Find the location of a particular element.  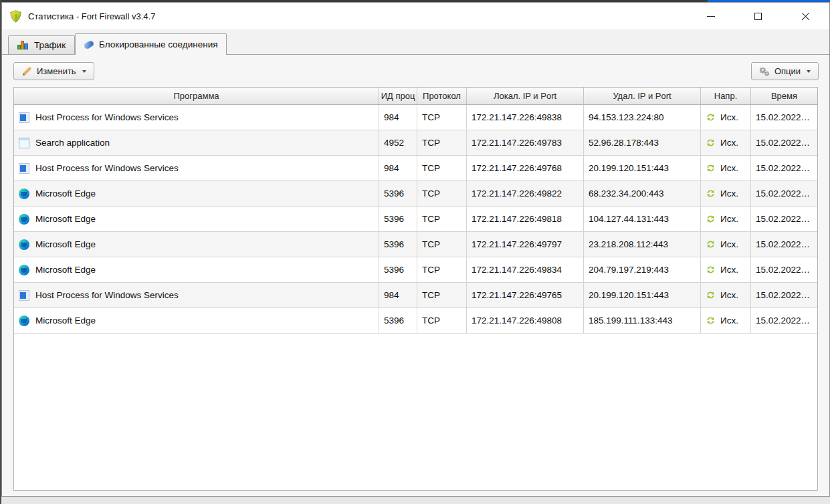

column-header-remote-ip: Удал. IP и Port is located at coordinates (642, 96).